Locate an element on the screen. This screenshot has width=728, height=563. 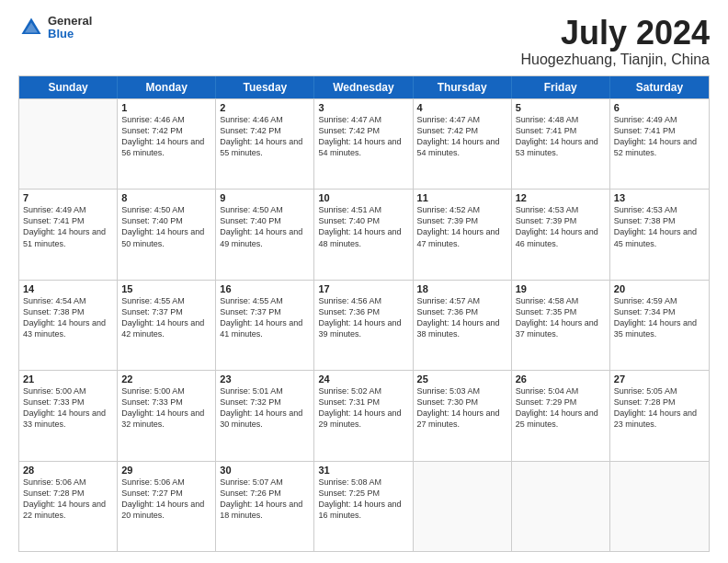
title-block: July 2024 Huogezhuang, Tianjin, China is located at coordinates (616, 41).